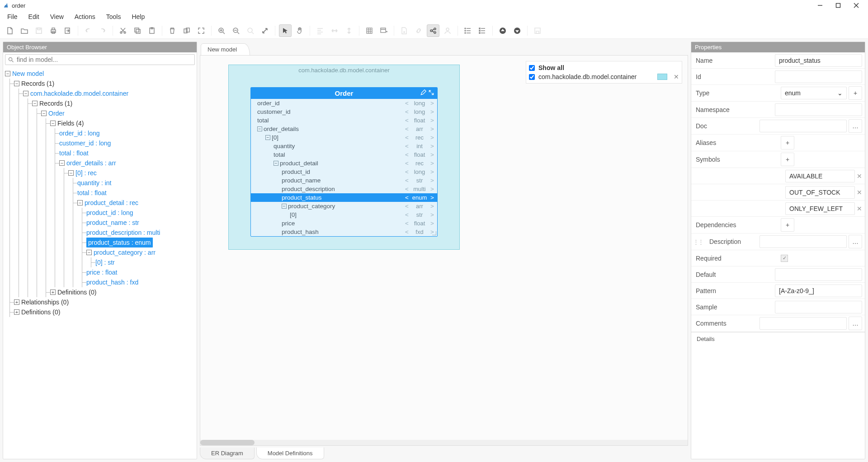 The width and height of the screenshot is (868, 462). What do you see at coordinates (349, 31) in the screenshot?
I see `v-arrows-icon` at bounding box center [349, 31].